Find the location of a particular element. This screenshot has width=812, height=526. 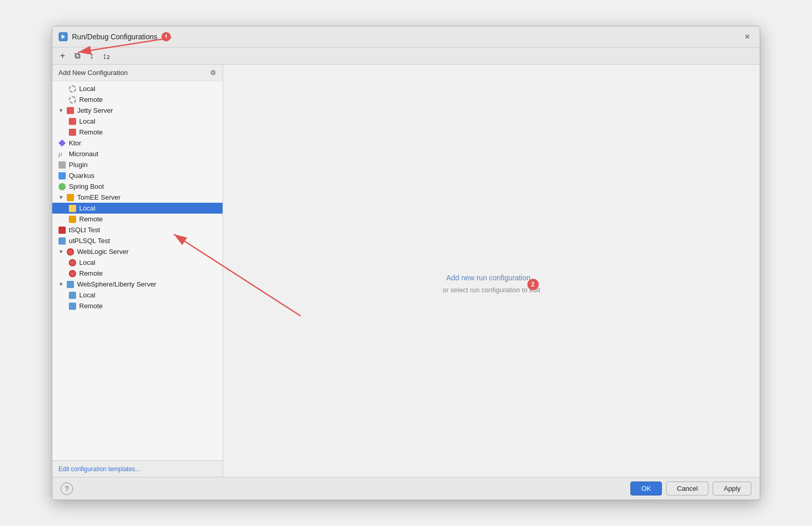

close-button: × is located at coordinates (747, 37).